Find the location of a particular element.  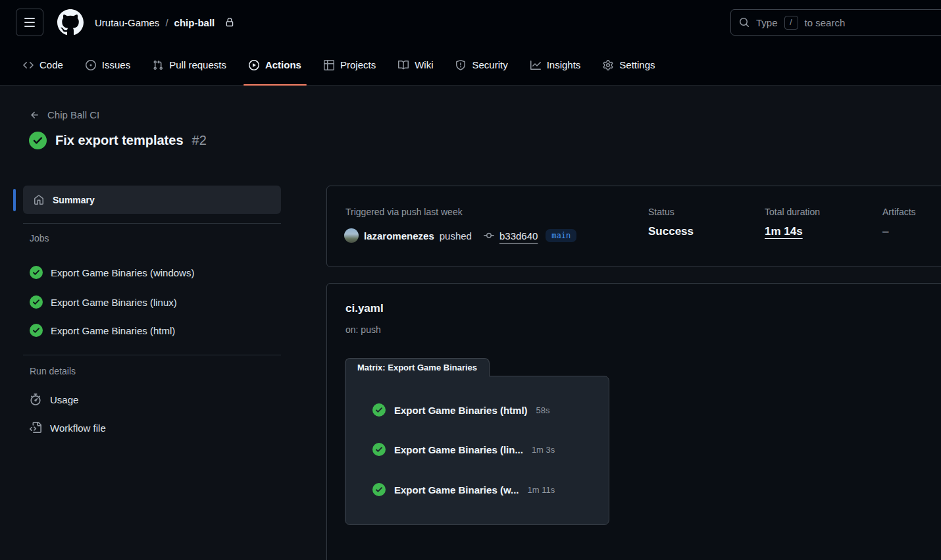

summary-label: Summary is located at coordinates (74, 200).